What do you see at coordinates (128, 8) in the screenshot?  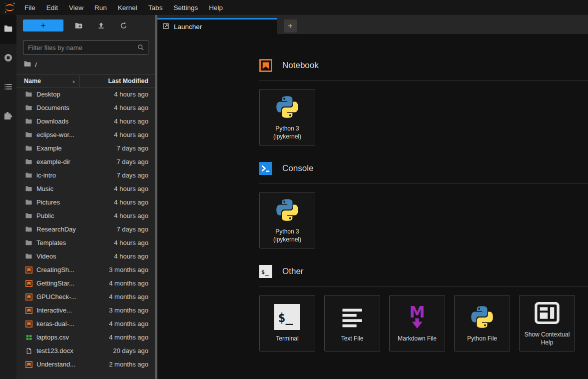 I see `menu-kernel: Kernel` at bounding box center [128, 8].